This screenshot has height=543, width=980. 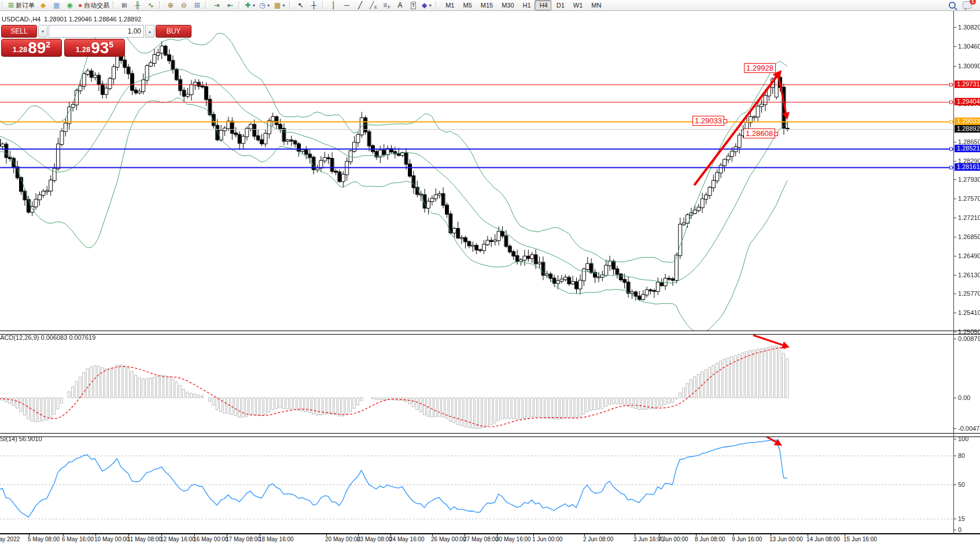 I want to click on chevron-down-icon: ▼, so click(x=430, y=6).